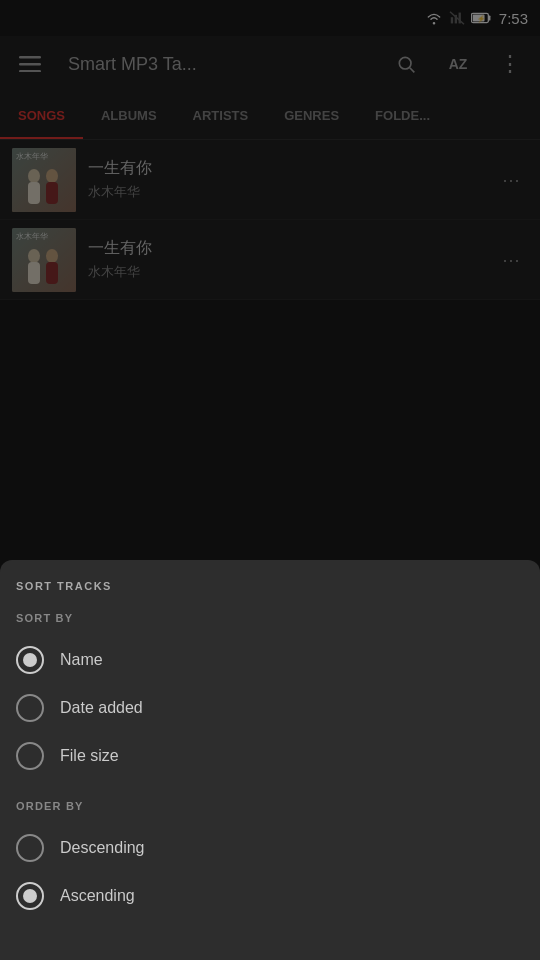 The height and width of the screenshot is (960, 540). I want to click on sort-by-date-label: Date added, so click(102, 708).